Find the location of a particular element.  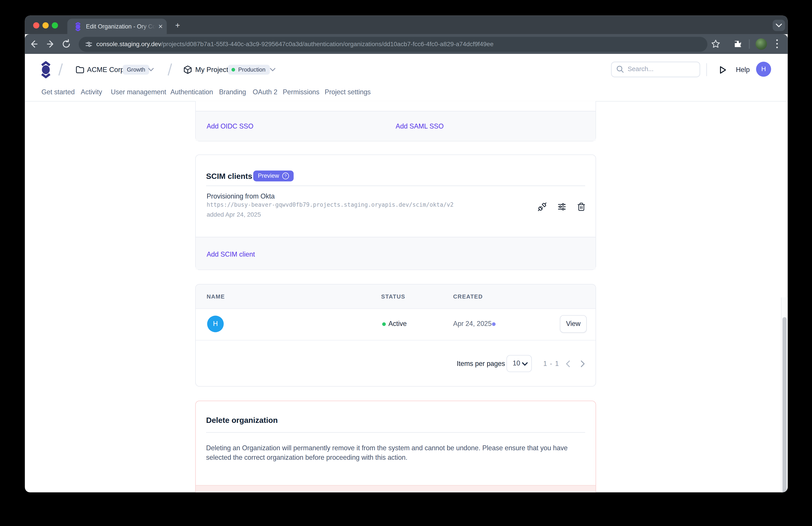

view-button: View is located at coordinates (573, 324).